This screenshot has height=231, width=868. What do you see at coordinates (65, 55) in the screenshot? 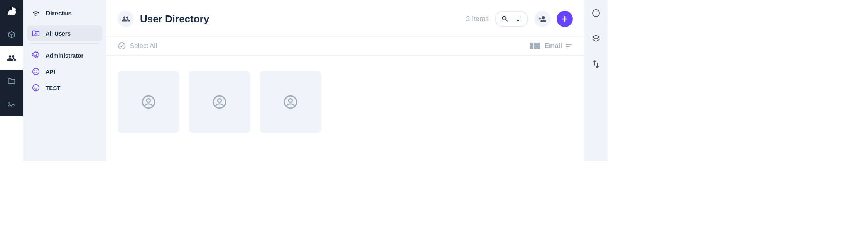
I see `nav-item-administrator: Administrator` at bounding box center [65, 55].